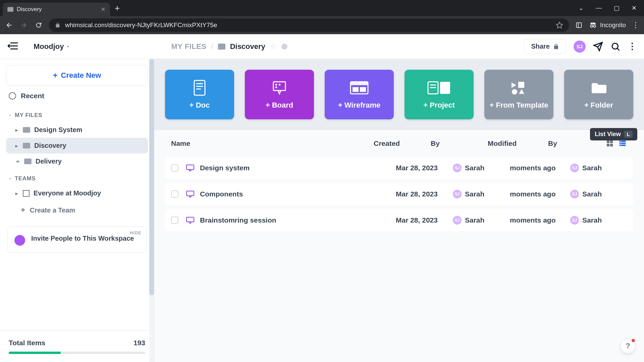 The height and width of the screenshot is (362, 644). I want to click on create-project-card: + Project, so click(439, 95).